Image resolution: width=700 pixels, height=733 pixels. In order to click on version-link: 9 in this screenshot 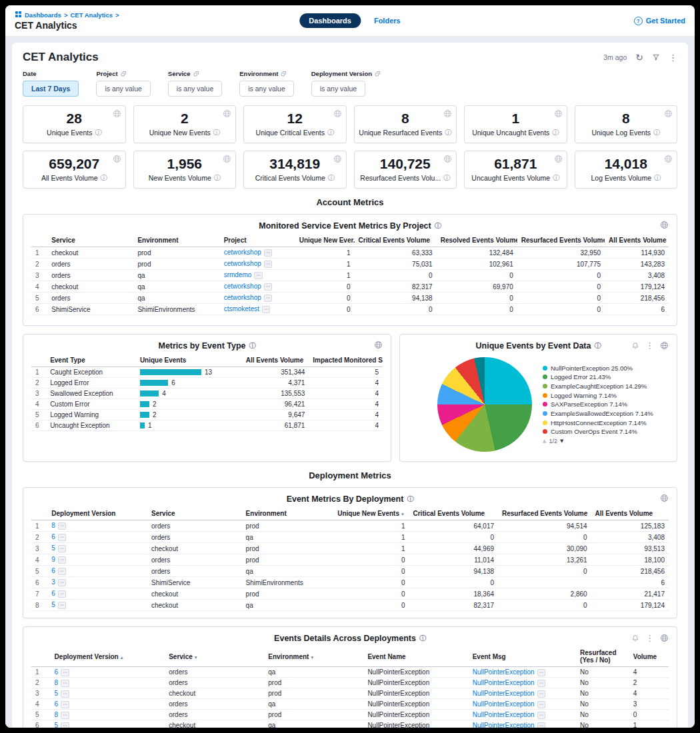, I will do `click(53, 560)`.